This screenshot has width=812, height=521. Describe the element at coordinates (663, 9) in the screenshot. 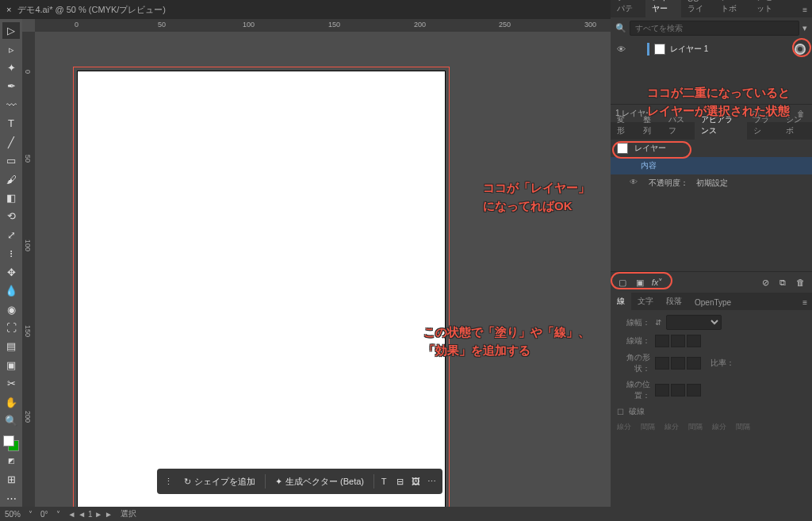

I see `tab-layers: レイヤー` at that location.